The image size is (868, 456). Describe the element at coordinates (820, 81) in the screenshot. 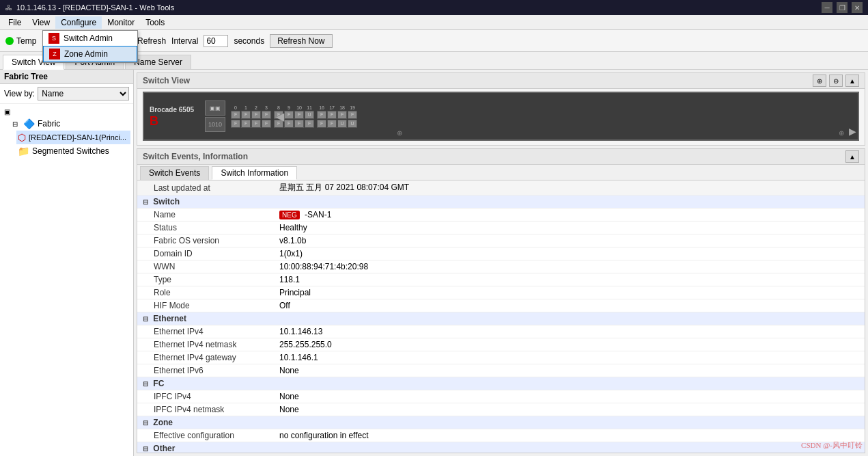

I see `switch-view-zoom-in: ⊕` at that location.